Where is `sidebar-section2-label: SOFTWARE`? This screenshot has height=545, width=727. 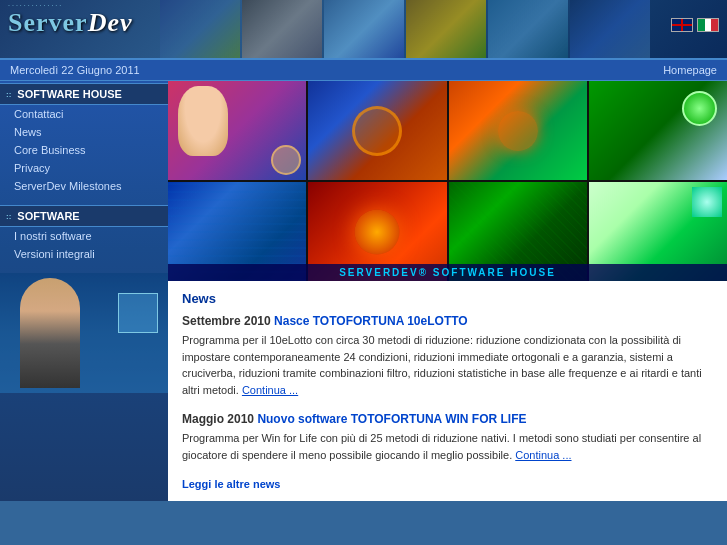
sidebar-section2-label: SOFTWARE is located at coordinates (48, 216).